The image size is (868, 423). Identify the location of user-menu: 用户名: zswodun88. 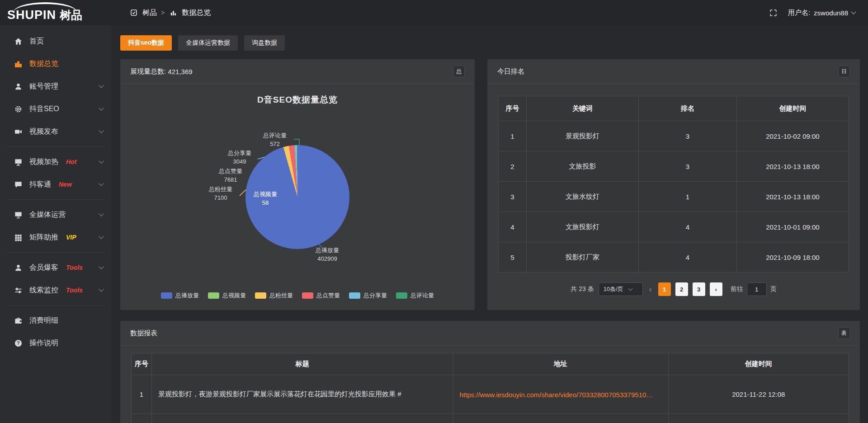
(822, 13).